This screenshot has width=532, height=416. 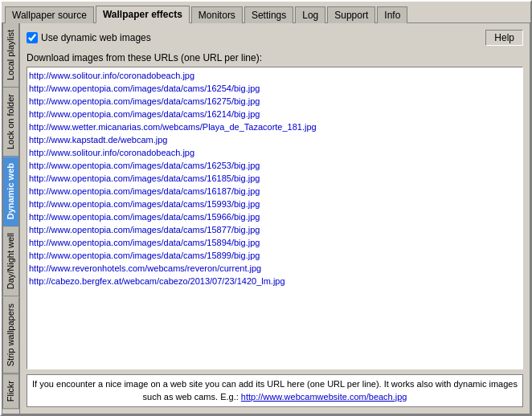 I want to click on url-item: http://www.kapstadt.de/webcam.jpg, so click(x=275, y=140).